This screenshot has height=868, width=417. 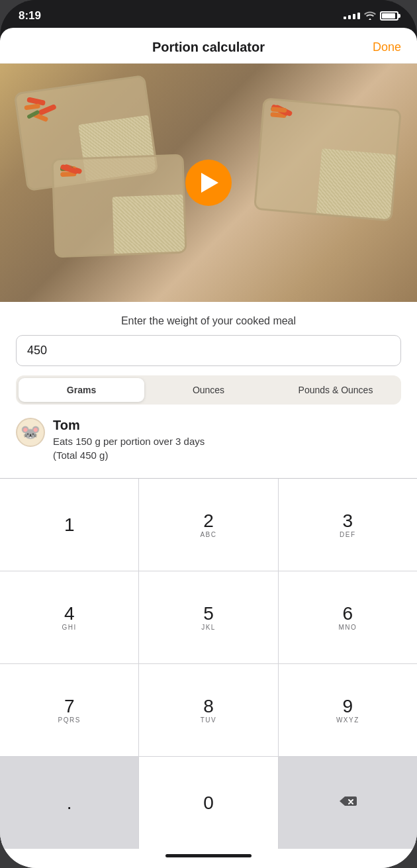 I want to click on status-time: 8:19, so click(x=30, y=16).